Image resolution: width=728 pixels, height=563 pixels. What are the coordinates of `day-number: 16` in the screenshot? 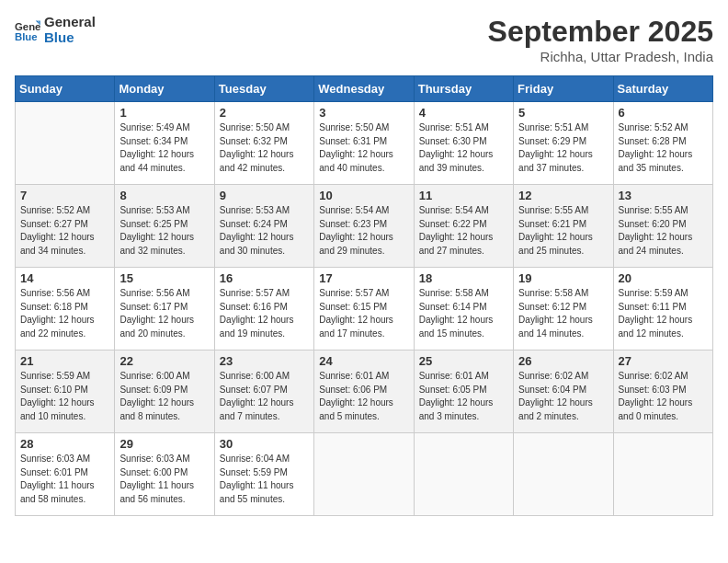 It's located at (265, 278).